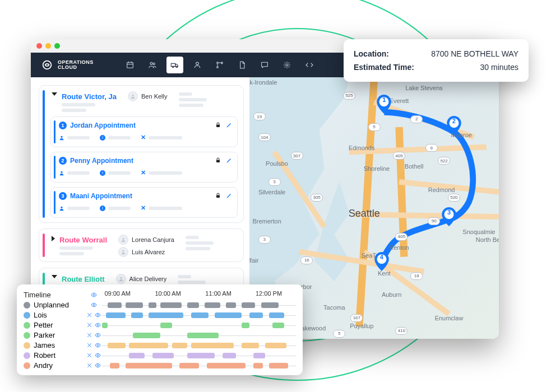 This screenshot has height=392, width=551. Describe the element at coordinates (53, 239) in the screenshot. I see `caret-right-icon` at that location.